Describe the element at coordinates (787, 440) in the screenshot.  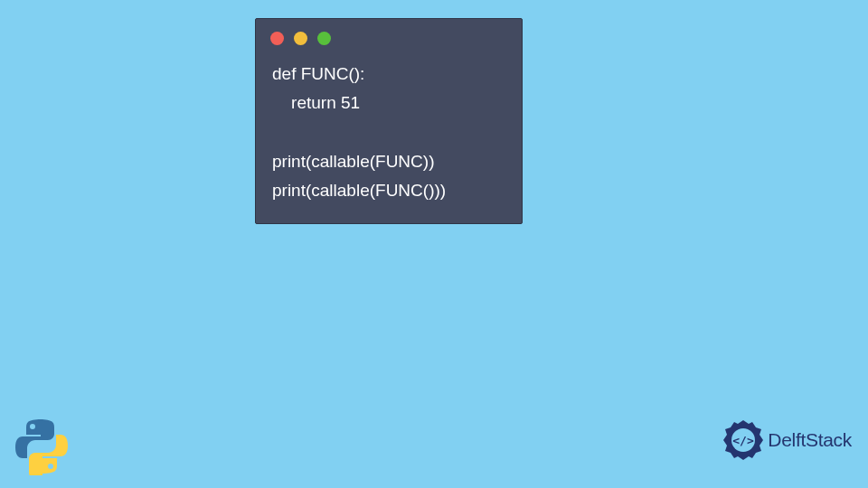
I see `delftstack-logo: </> DelftStack` at that location.